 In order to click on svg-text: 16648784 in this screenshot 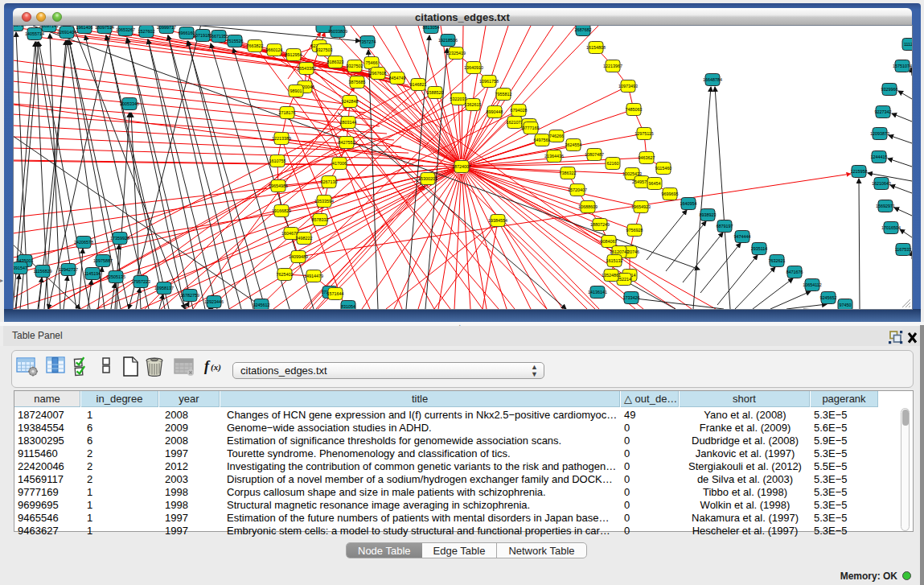, I will do `click(713, 80)`.